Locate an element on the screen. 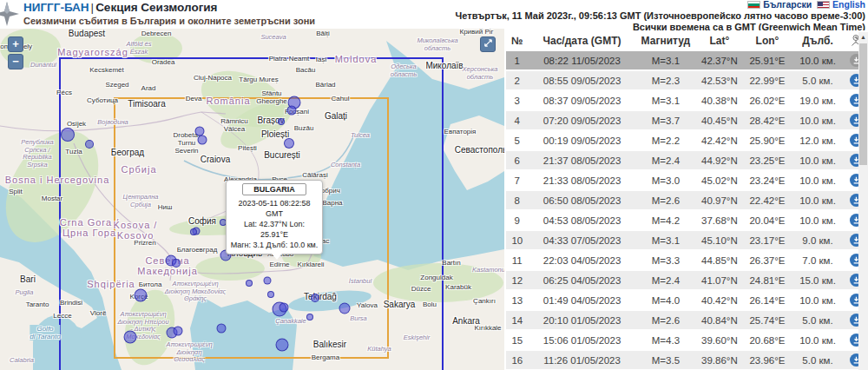  row-longitude: 23.24°E is located at coordinates (767, 181).